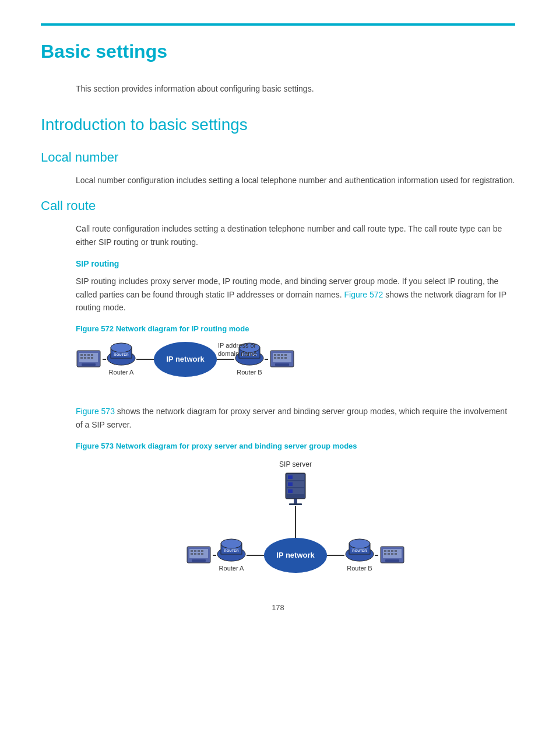 This screenshot has height=756, width=556. I want to click on fig572-caption: Figure 572 Network diagram for IP routin…, so click(295, 329).